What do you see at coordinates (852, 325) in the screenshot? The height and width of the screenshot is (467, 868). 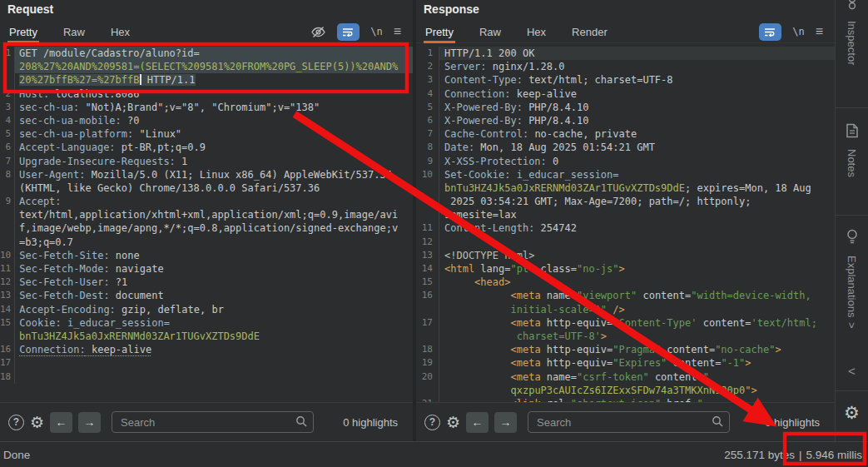 I see `chevron-icon: >` at bounding box center [852, 325].